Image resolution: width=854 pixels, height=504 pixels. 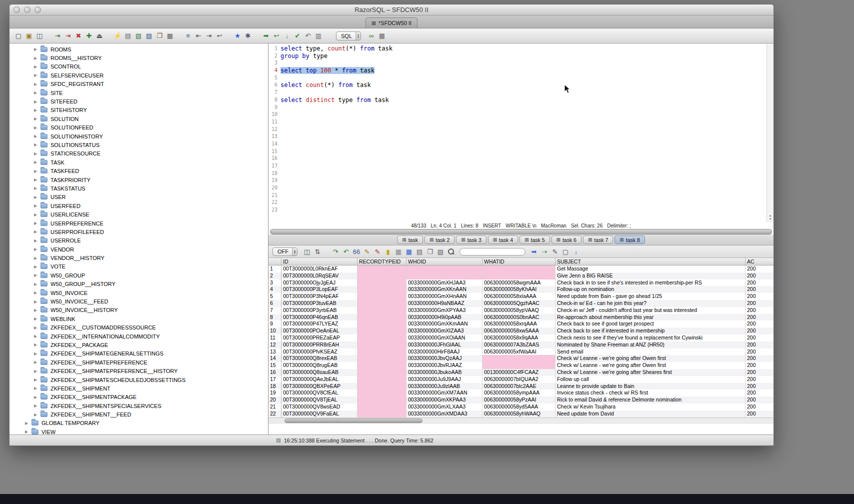 What do you see at coordinates (275, 296) in the screenshot?
I see `row-number-cell: 5` at bounding box center [275, 296].